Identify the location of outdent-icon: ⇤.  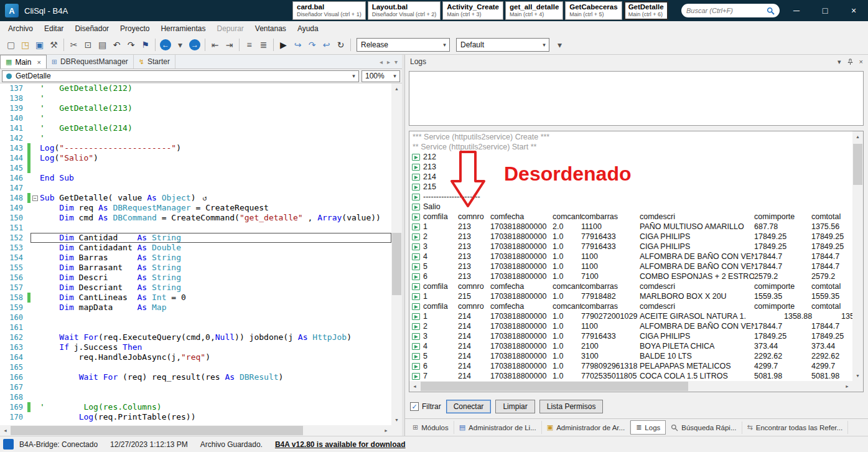
(215, 45).